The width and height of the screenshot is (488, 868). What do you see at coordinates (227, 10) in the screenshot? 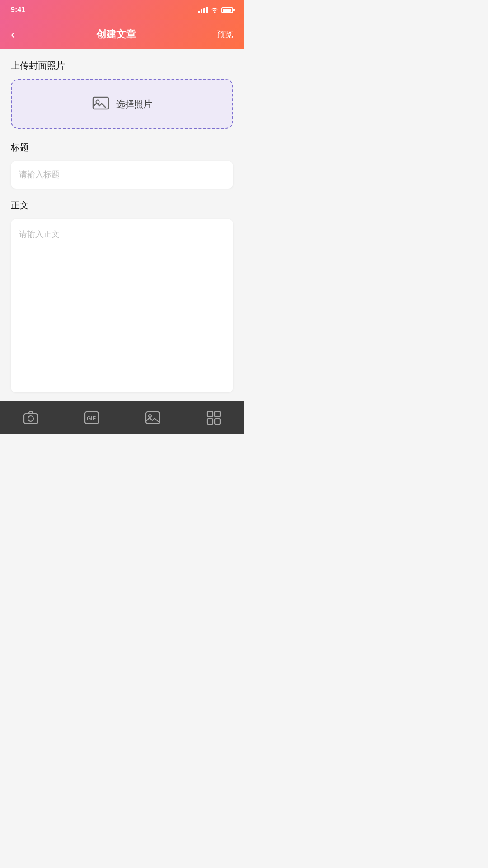
I see `battery-icon` at bounding box center [227, 10].